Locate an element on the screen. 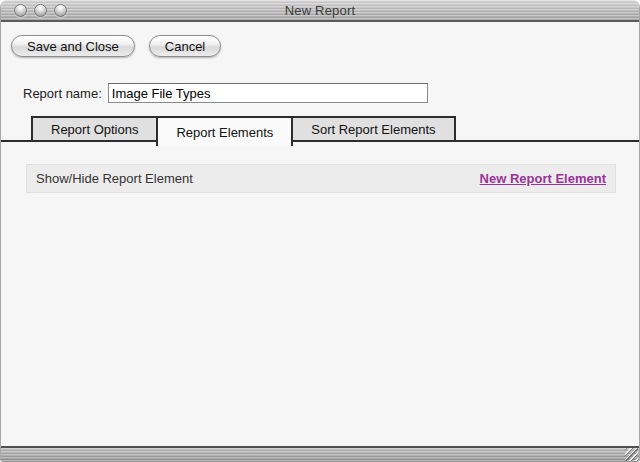  report-name-row: Report name: is located at coordinates (226, 93).